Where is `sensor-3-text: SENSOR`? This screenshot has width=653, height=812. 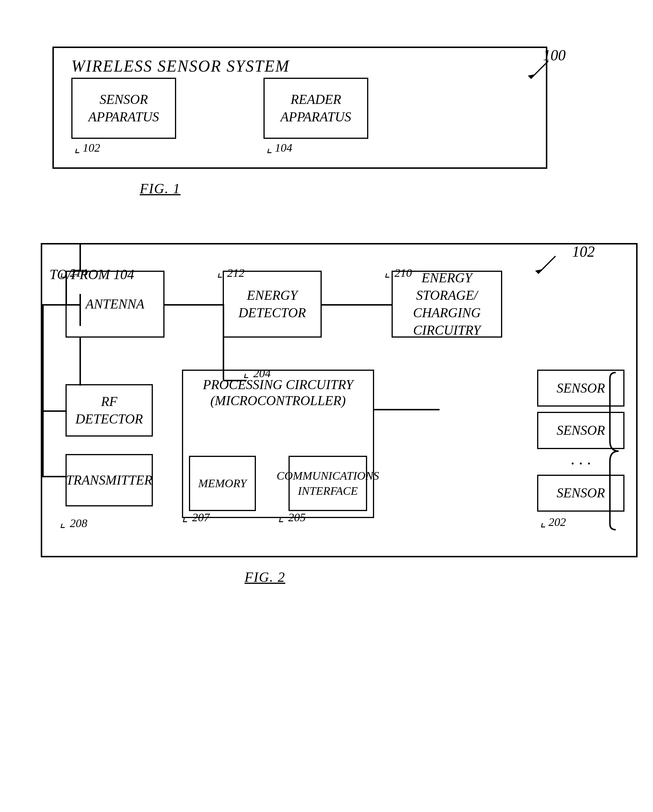
sensor-3-text: SENSOR is located at coordinates (581, 493).